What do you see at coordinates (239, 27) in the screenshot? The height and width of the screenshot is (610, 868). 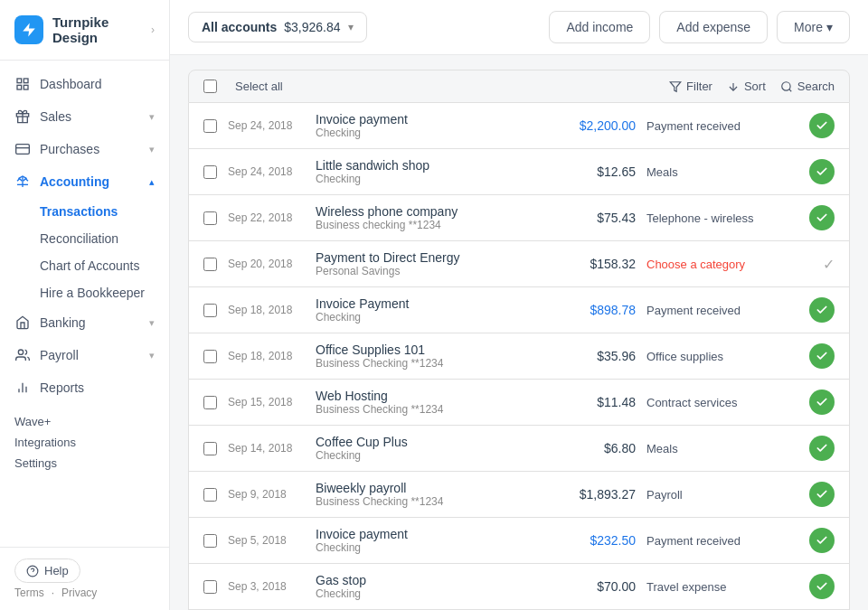 I see `account-name: All accounts` at bounding box center [239, 27].